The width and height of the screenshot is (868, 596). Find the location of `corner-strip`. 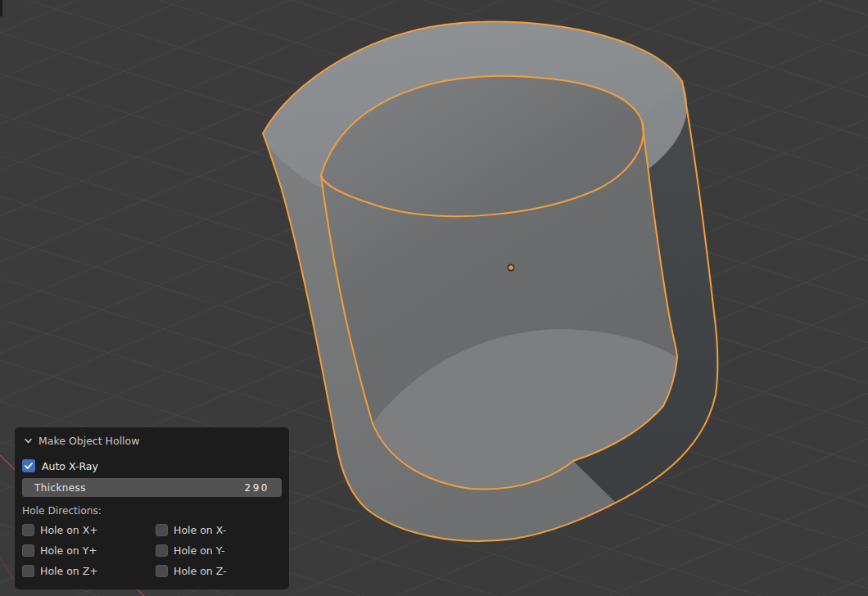

corner-strip is located at coordinates (2, 8).